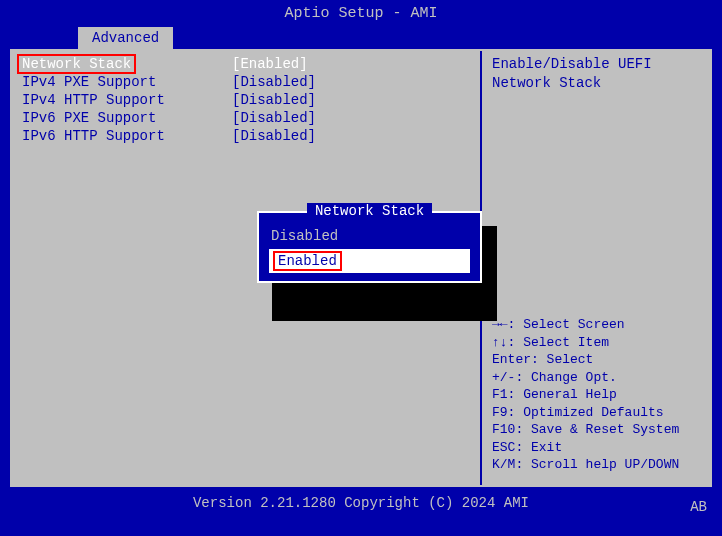  I want to click on help-key-line: F9: Optimized Defaults, so click(596, 413).